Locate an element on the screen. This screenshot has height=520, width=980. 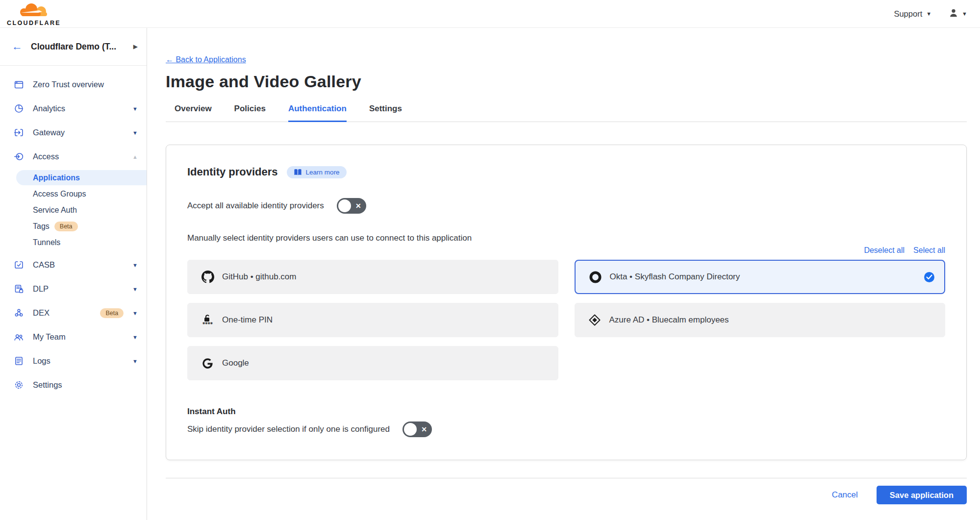
sidebar-item-logs: Logs ▼ is located at coordinates (74, 361).